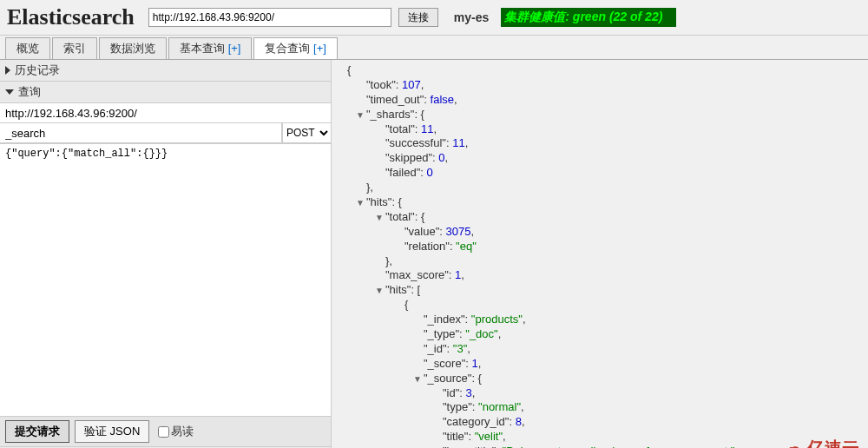 The height and width of the screenshot is (448, 868). I want to click on tab-3: 基本查询 [+], so click(210, 49).